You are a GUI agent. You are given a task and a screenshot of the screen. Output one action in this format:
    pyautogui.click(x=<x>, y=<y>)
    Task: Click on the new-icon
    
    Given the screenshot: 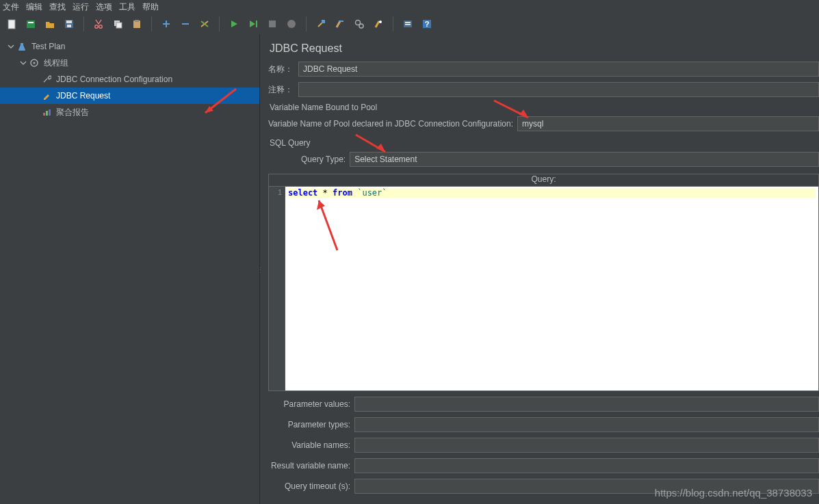 What is the action you would take?
    pyautogui.click(x=12, y=24)
    